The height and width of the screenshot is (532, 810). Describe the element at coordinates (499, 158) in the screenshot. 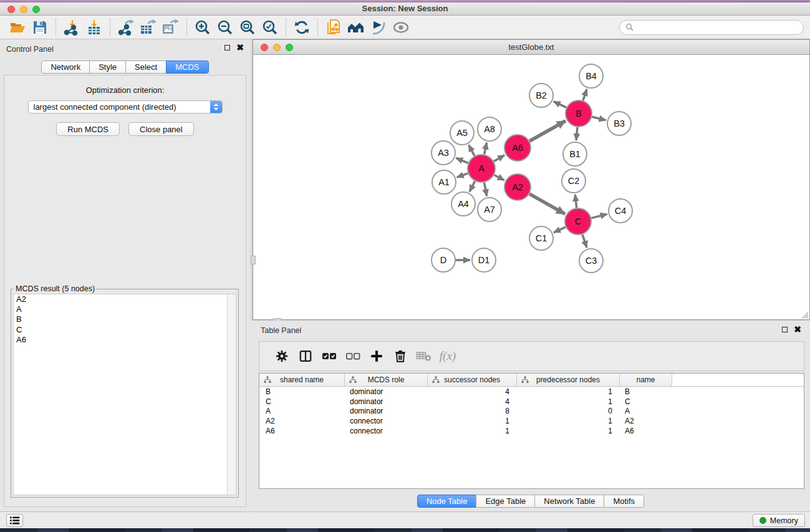

I see `graph-edge-A-A6` at that location.